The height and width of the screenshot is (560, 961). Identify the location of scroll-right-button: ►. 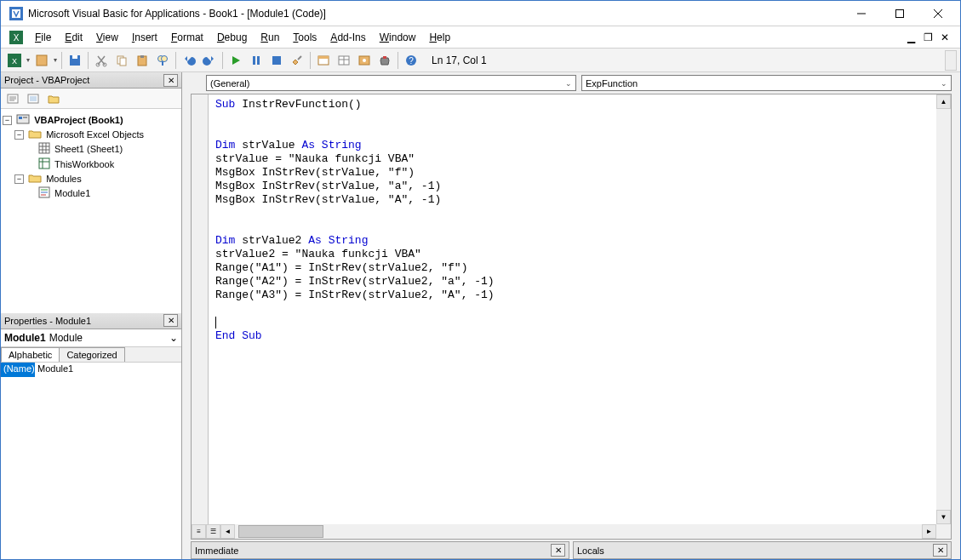
(930, 531).